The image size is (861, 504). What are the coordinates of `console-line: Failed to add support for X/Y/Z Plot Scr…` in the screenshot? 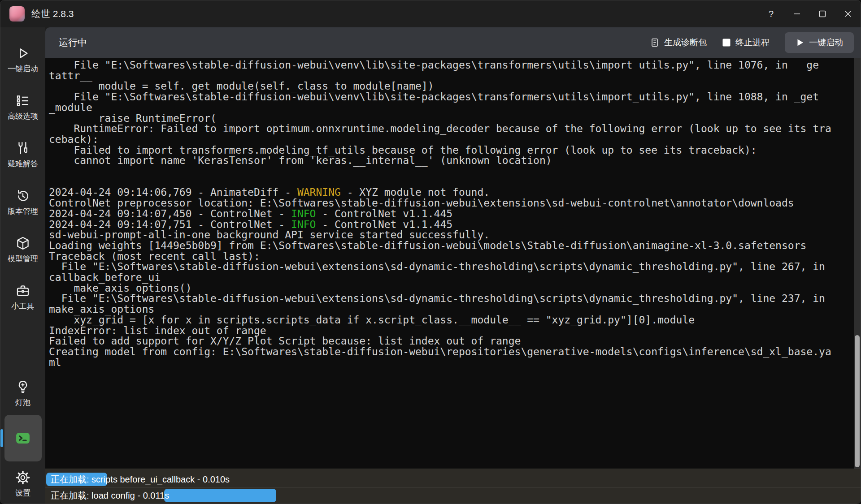 It's located at (451, 341).